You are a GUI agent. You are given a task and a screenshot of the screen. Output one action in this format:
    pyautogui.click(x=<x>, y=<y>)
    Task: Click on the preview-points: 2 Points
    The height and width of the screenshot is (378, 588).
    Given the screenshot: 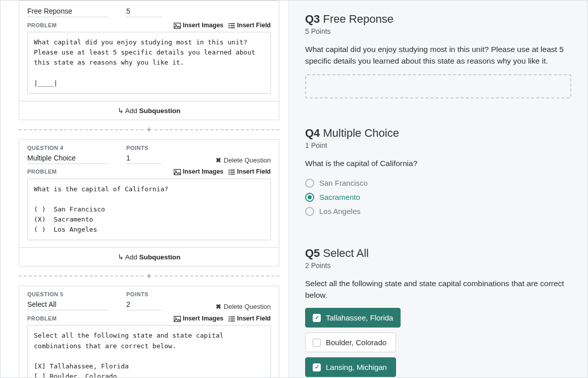 What is the action you would take?
    pyautogui.click(x=438, y=265)
    